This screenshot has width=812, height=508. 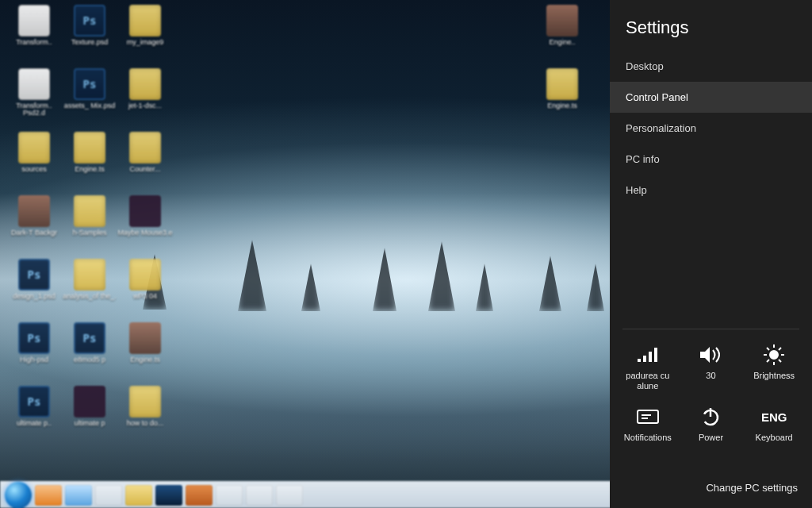 What do you see at coordinates (34, 37) in the screenshot?
I see `desktop-icon: Transform..` at bounding box center [34, 37].